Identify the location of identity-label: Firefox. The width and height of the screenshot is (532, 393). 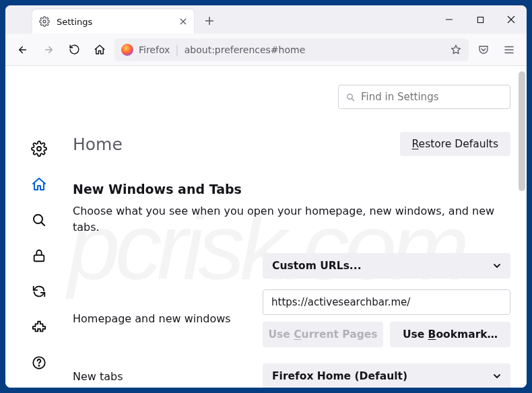
(154, 50).